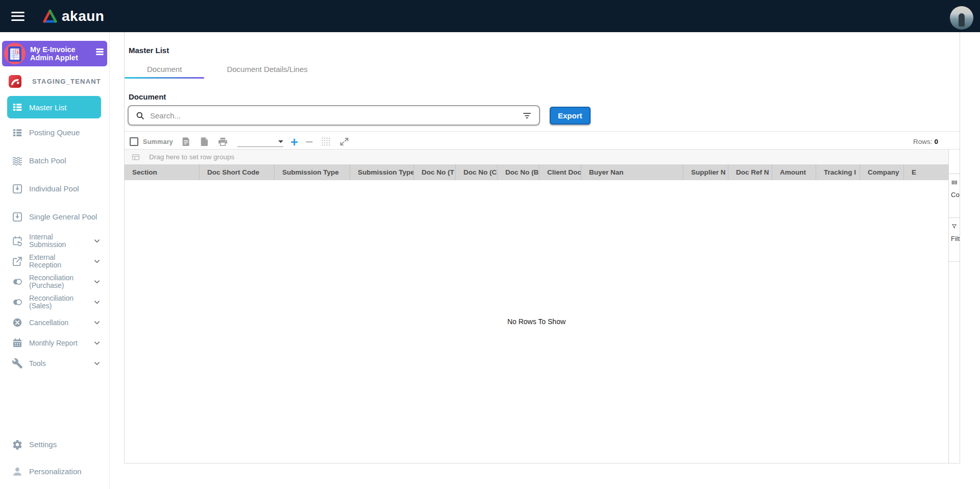  Describe the element at coordinates (55, 133) in the screenshot. I see `sidebar-item-posting-queue: Posting Queue` at that location.